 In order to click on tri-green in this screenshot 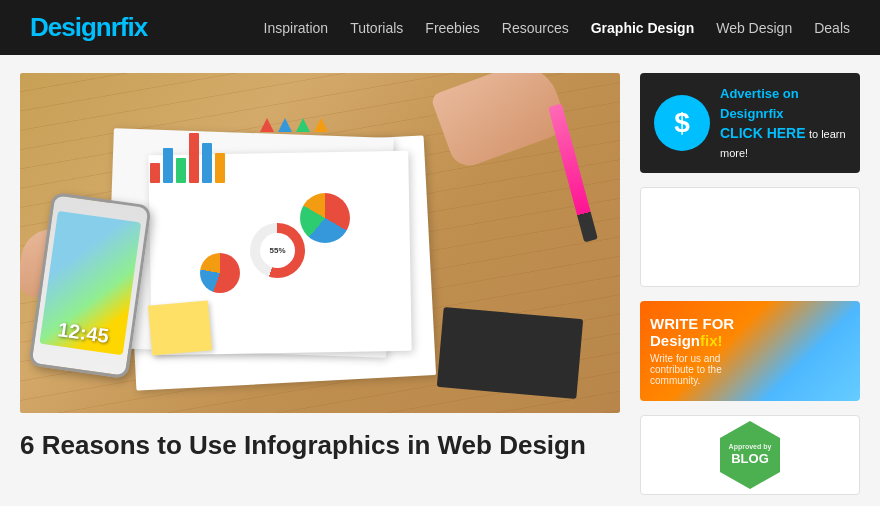, I will do `click(303, 125)`.